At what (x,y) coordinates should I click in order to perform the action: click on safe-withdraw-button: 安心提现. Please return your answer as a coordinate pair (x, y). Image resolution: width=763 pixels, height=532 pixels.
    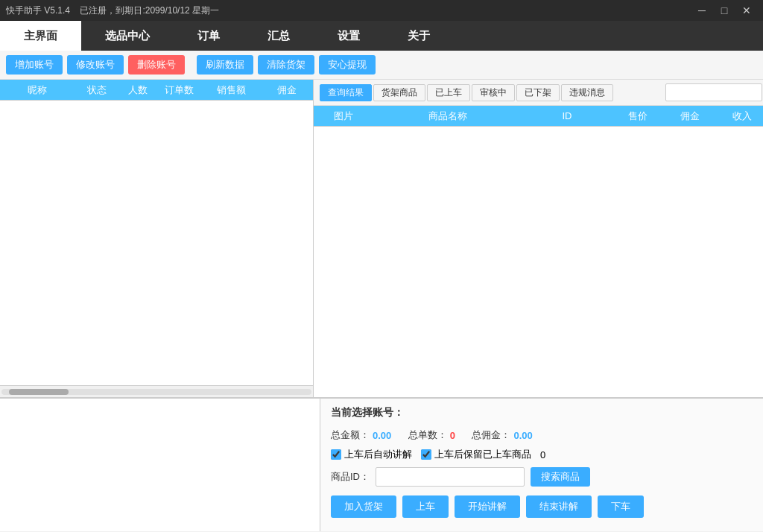
    Looking at the image, I should click on (347, 65).